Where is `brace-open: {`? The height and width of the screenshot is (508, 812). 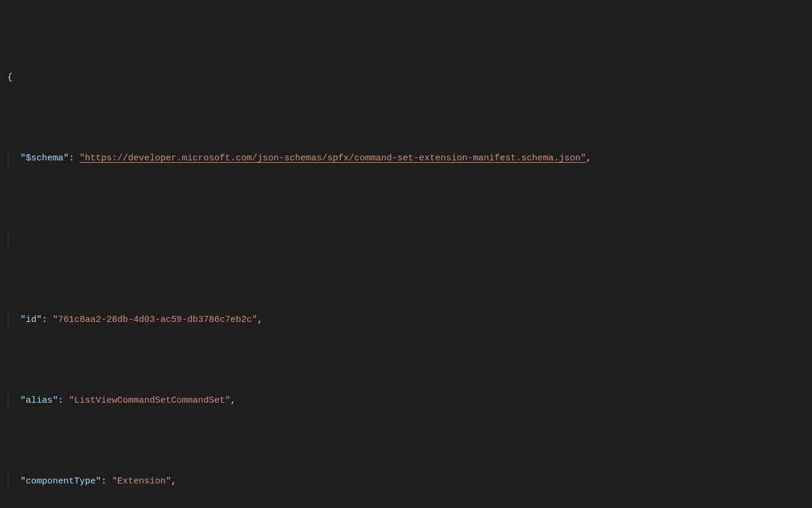 brace-open: { is located at coordinates (10, 78).